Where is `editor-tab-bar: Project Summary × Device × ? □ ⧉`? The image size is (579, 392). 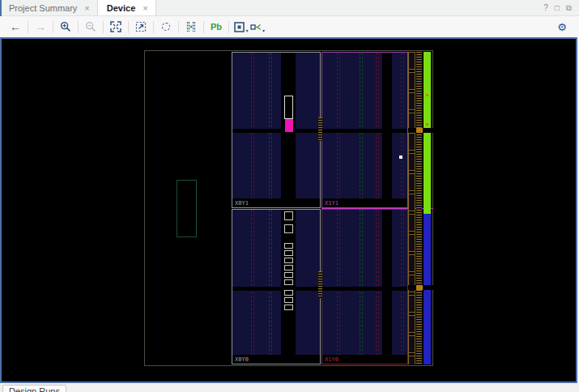 editor-tab-bar: Project Summary × Device × ? □ ⧉ is located at coordinates (290, 8).